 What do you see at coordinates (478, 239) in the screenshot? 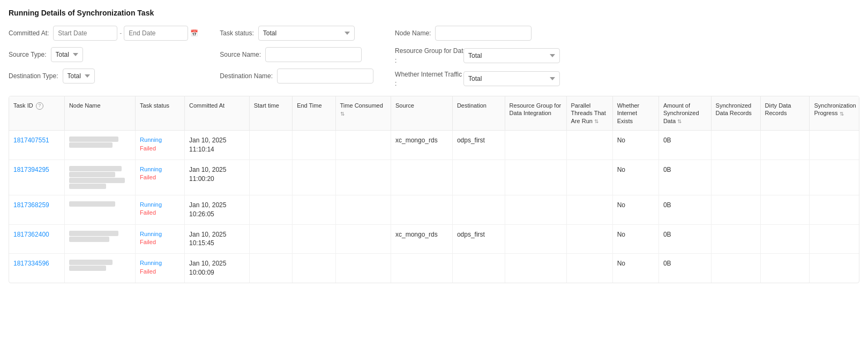
I see `cell-destination: odps_first` at bounding box center [478, 239].